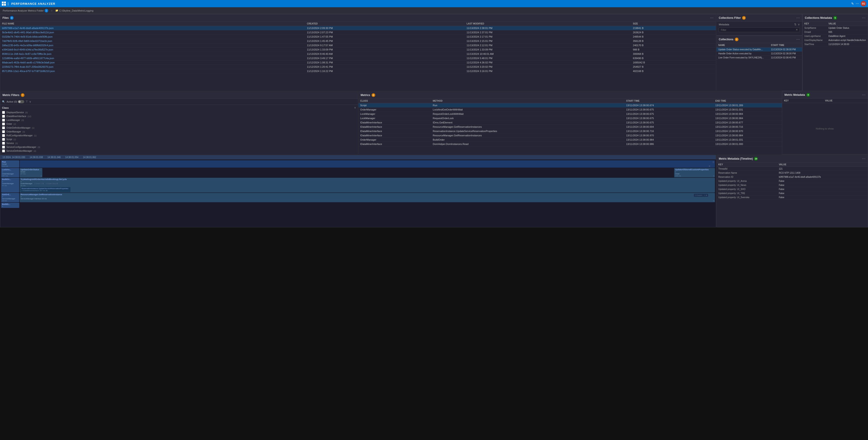 The width and height of the screenshot is (868, 440). I want to click on table-row: 122d804e-ea8d-4977-b60b-af6611677c4a.jso…, so click(358, 58).